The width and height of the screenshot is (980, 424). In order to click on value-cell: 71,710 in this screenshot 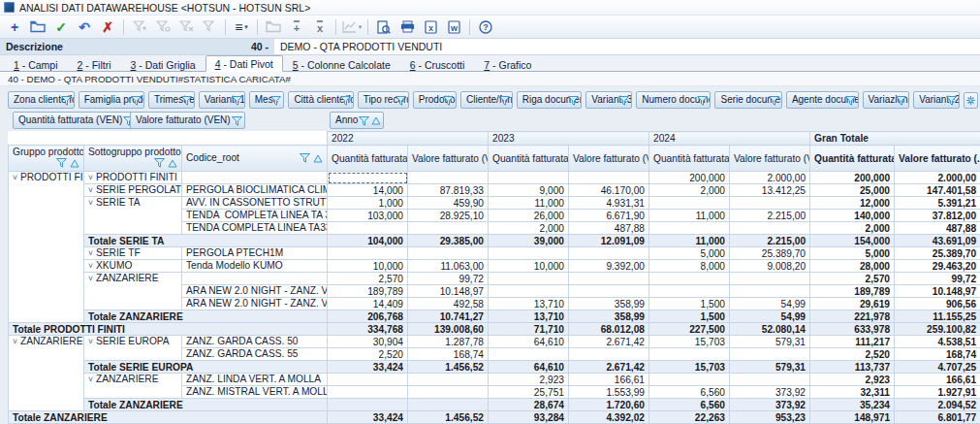, I will do `click(529, 330)`.